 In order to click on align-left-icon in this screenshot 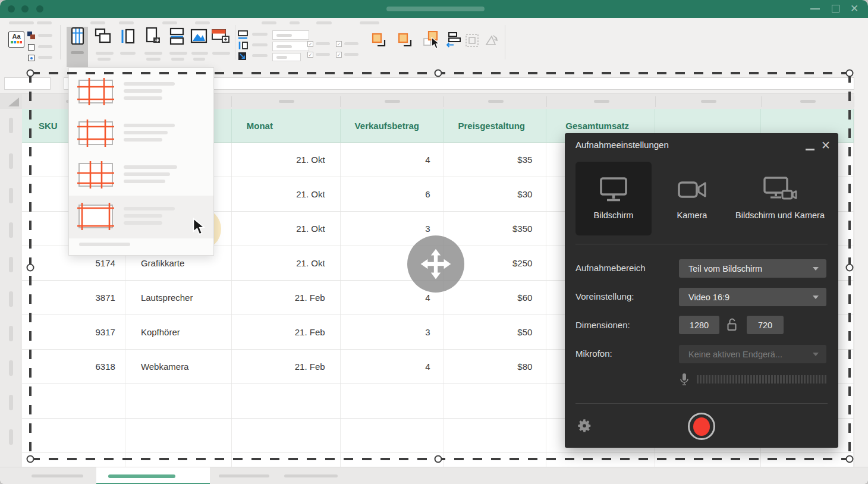, I will do `click(453, 42)`.